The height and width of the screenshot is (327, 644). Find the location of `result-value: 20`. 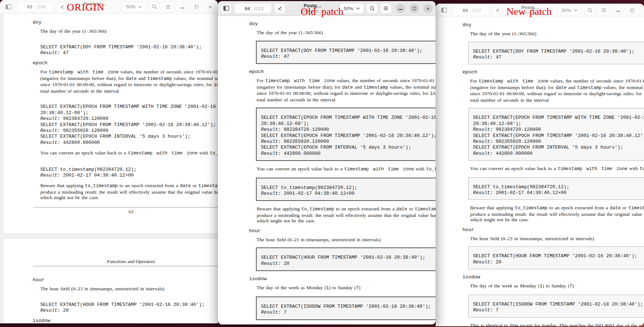

result-value: 20 is located at coordinates (285, 264).